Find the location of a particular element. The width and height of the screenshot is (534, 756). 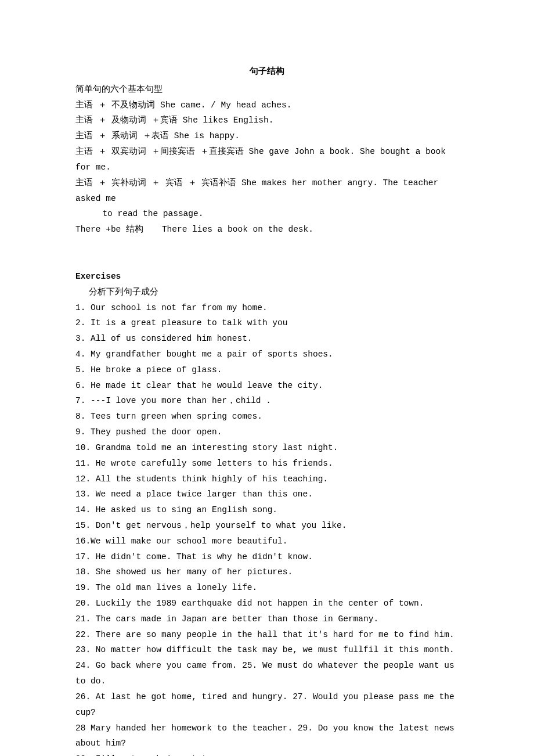

exercise-item: 14. He asked us to sing an English song. is located at coordinates (267, 510).